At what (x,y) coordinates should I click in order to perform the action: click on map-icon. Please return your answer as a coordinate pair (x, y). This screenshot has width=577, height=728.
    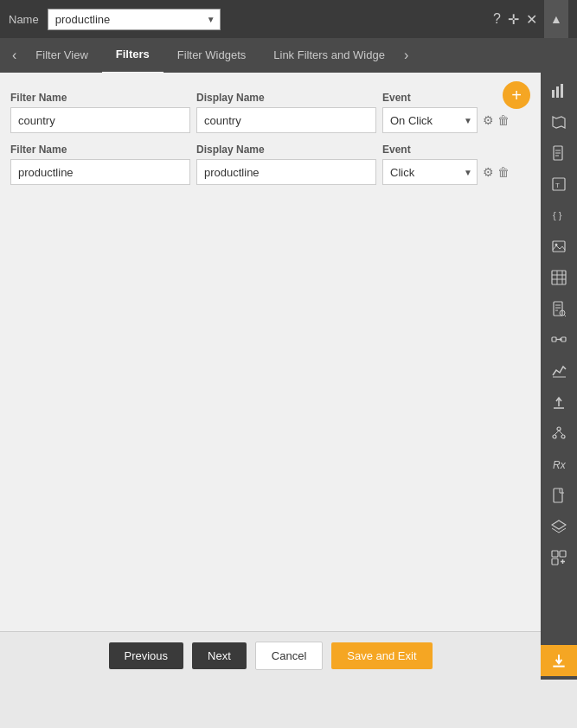
    Looking at the image, I should click on (559, 122).